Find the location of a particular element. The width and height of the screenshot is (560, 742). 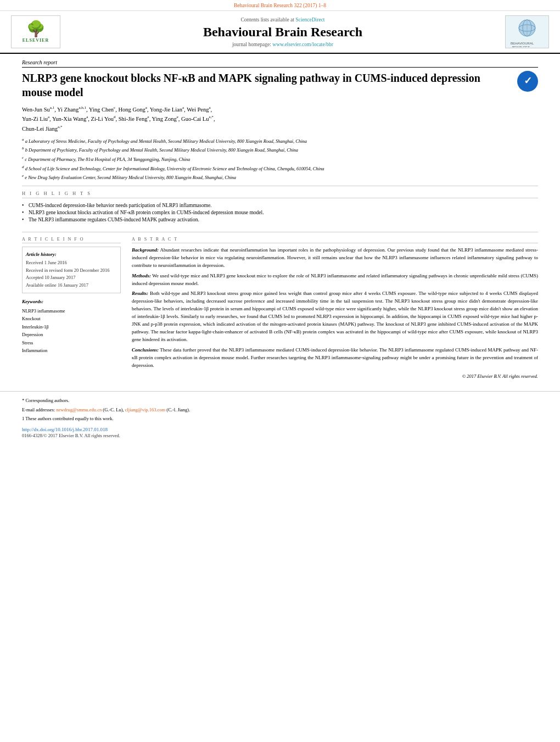

affiliation-a: a a Laboratory of Stress Medicine, Facul… is located at coordinates (280, 141).